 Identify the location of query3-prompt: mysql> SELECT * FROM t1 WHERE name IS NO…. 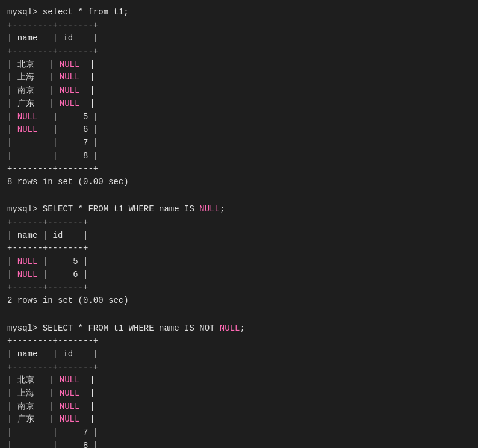
(239, 329).